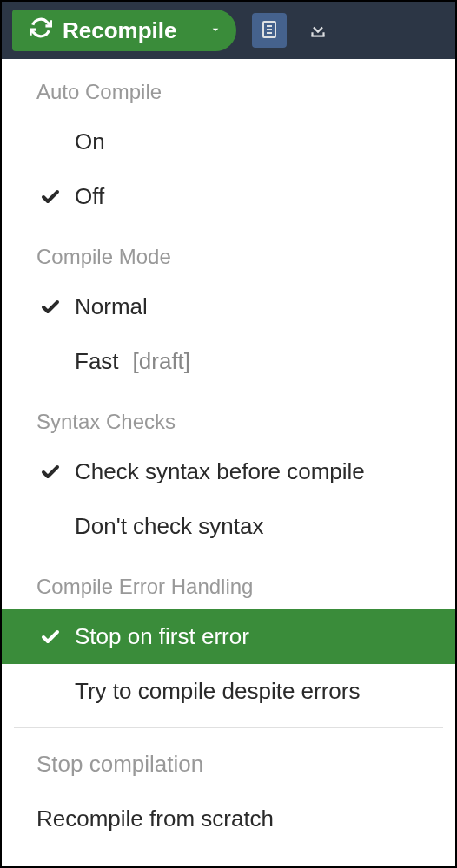 This screenshot has width=457, height=868. I want to click on section-header-auto-compile: Auto Compile, so click(228, 87).